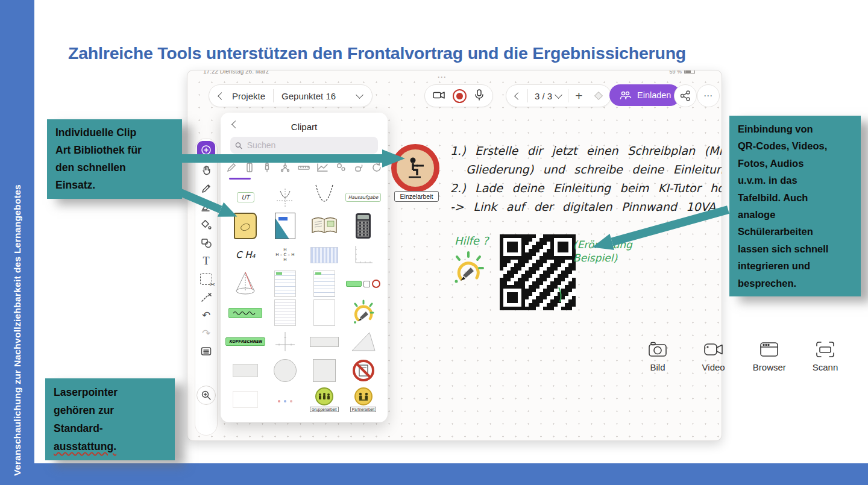  I want to click on clipart-item-partnerarbeit-sign: Partnerarbeit, so click(363, 399).